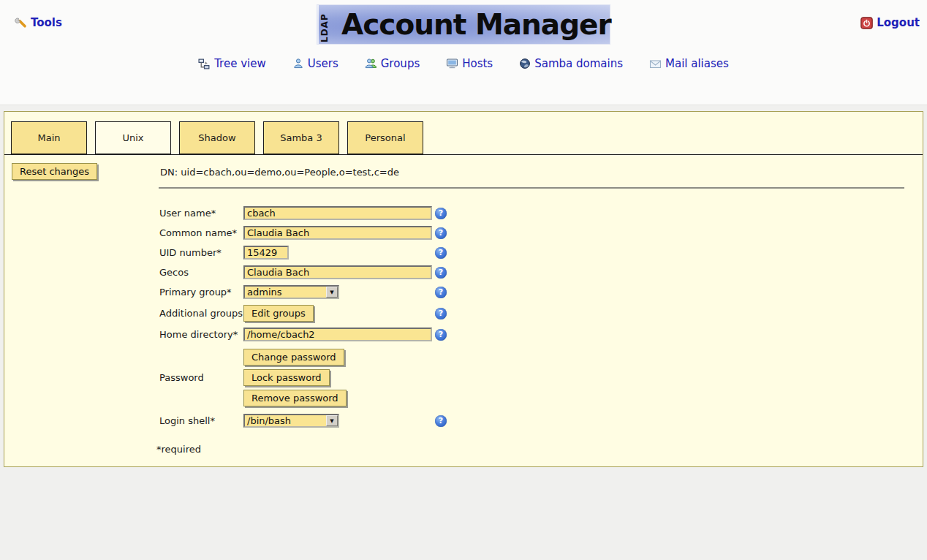  What do you see at coordinates (20, 23) in the screenshot?
I see `wrench-icon` at bounding box center [20, 23].